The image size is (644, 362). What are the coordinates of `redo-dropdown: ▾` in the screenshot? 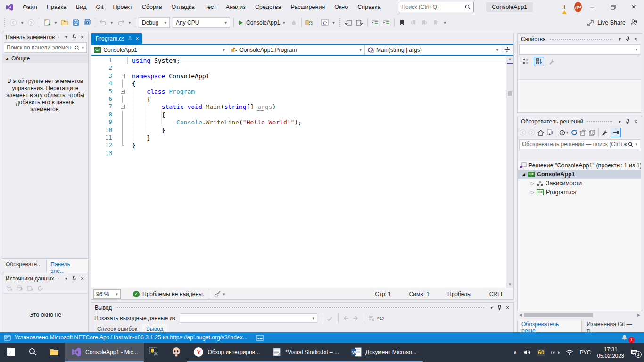 It's located at (130, 23).